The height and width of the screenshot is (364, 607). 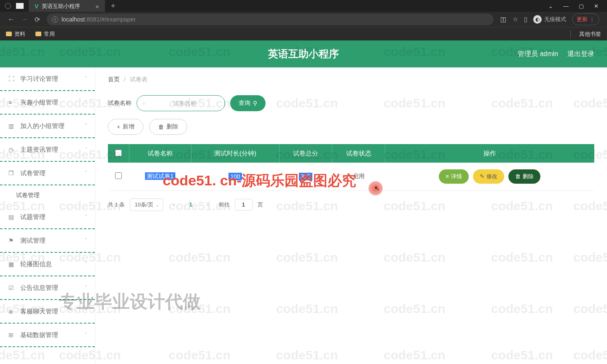 I want to click on search-icon: ⚲, so click(x=255, y=103).